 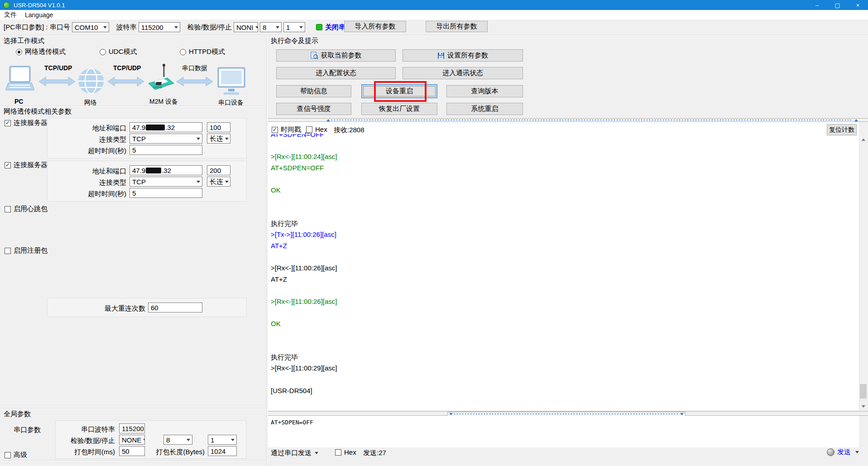 What do you see at coordinates (39, 5) in the screenshot?
I see `window-title: USR-DR504 V1.0.1` at bounding box center [39, 5].